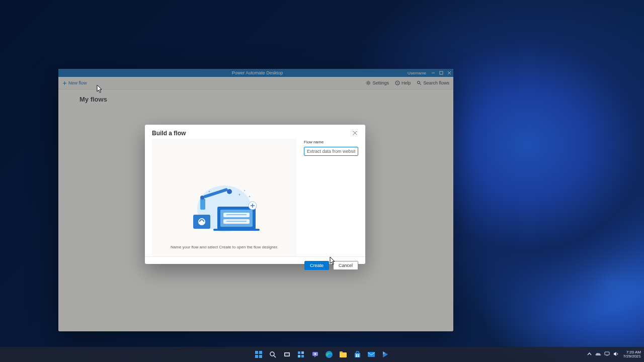 Image resolution: width=644 pixels, height=362 pixels. Describe the element at coordinates (385, 354) in the screenshot. I see `power-automate-icon` at that location.